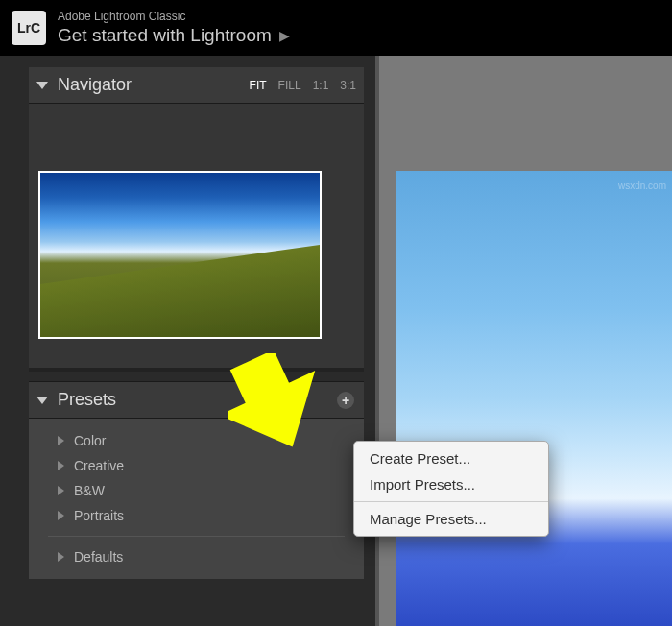 This screenshot has width=672, height=626. What do you see at coordinates (346, 400) in the screenshot?
I see `plus-icon: +` at bounding box center [346, 400].